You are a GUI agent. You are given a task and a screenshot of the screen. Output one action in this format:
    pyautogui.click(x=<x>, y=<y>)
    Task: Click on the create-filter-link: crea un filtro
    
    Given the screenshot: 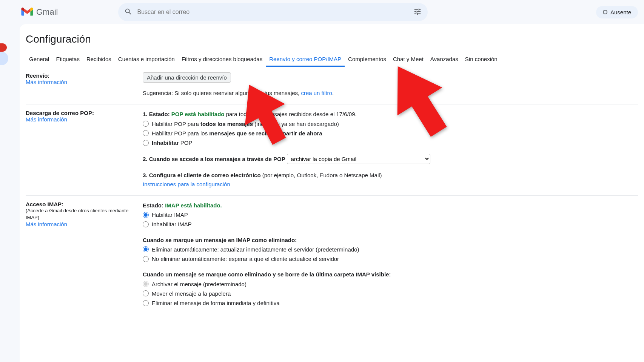 What is the action you would take?
    pyautogui.click(x=316, y=93)
    